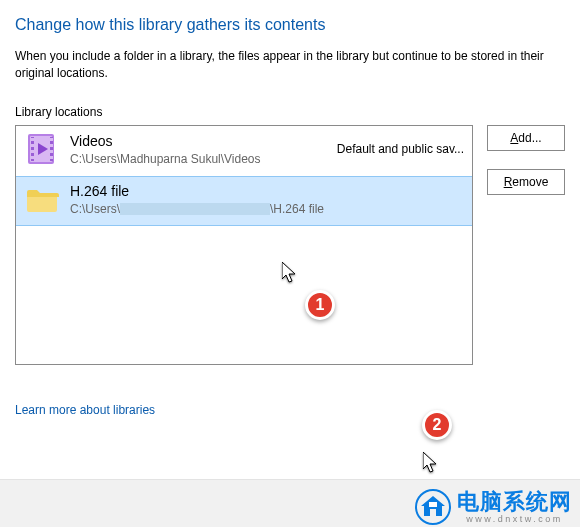 The image size is (580, 527). I want to click on item-path: C:\Users\Madhuparna Sukul\Videos, so click(196, 159).